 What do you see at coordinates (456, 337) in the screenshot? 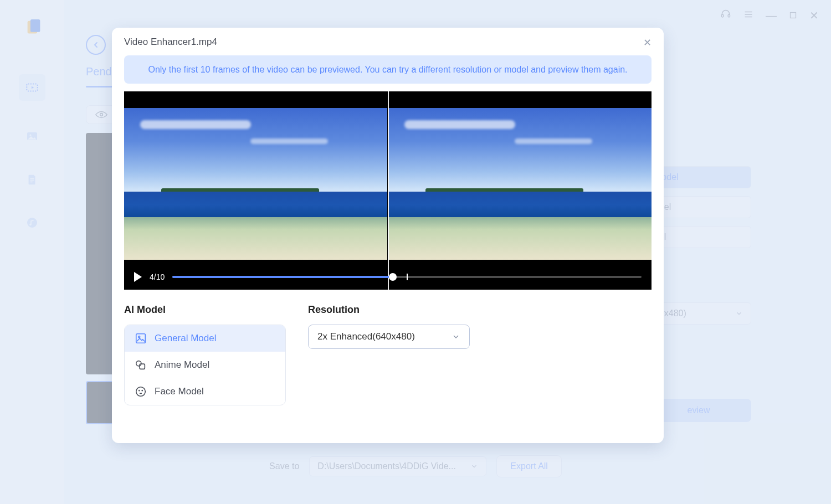
I see `chevron-down-icon` at bounding box center [456, 337].